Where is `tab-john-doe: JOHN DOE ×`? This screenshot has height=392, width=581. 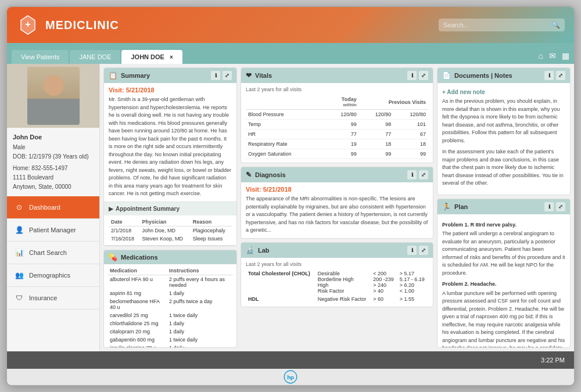
tab-john-doe: JOHN DOE × is located at coordinates (152, 57).